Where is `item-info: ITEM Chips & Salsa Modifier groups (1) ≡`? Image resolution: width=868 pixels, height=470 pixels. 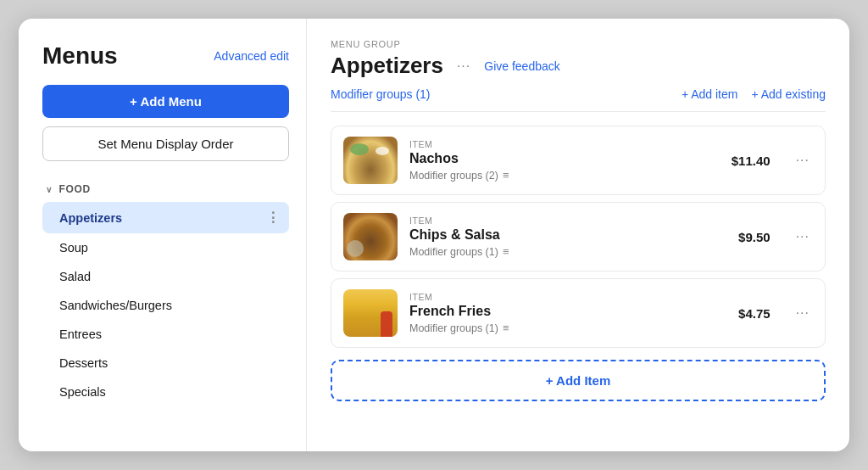
item-info: ITEM Chips & Salsa Modifier groups (1) ≡ is located at coordinates (568, 237).